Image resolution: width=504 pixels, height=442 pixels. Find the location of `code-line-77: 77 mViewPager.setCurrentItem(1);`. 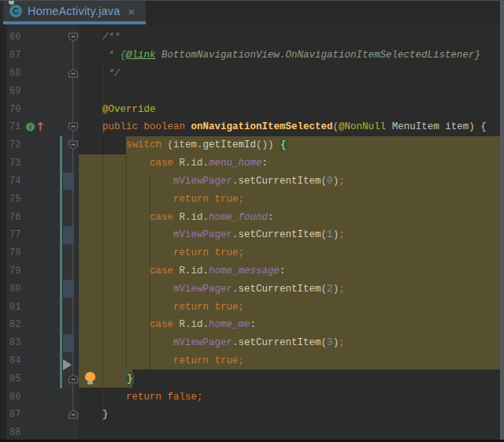

code-line-77: 77 mViewPager.setCurrentItem(1); is located at coordinates (252, 235).